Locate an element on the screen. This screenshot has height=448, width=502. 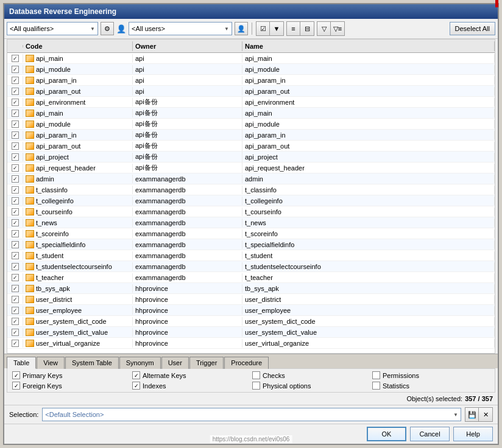
cancel-button: Cancel is located at coordinates (430, 434).